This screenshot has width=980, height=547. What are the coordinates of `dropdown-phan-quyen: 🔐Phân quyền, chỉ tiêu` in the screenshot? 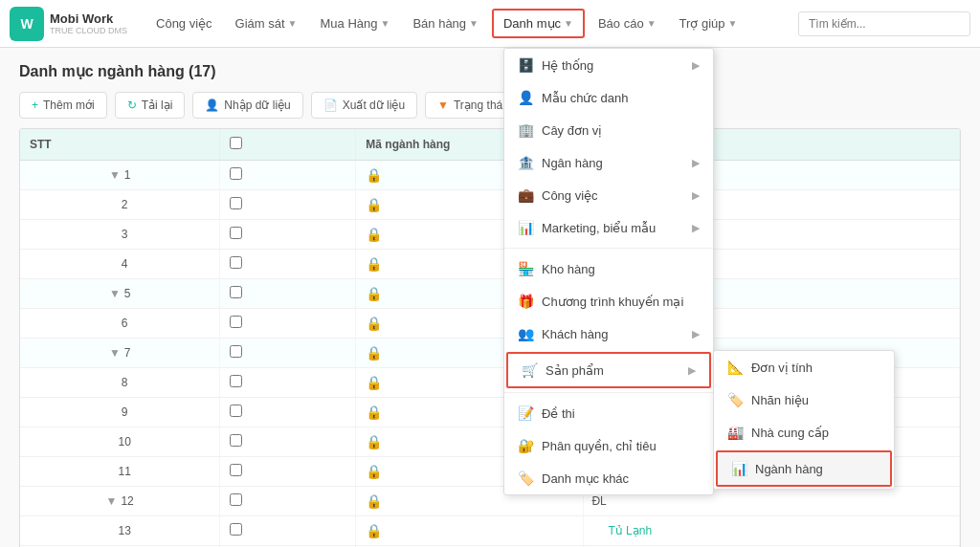 It's located at (609, 446).